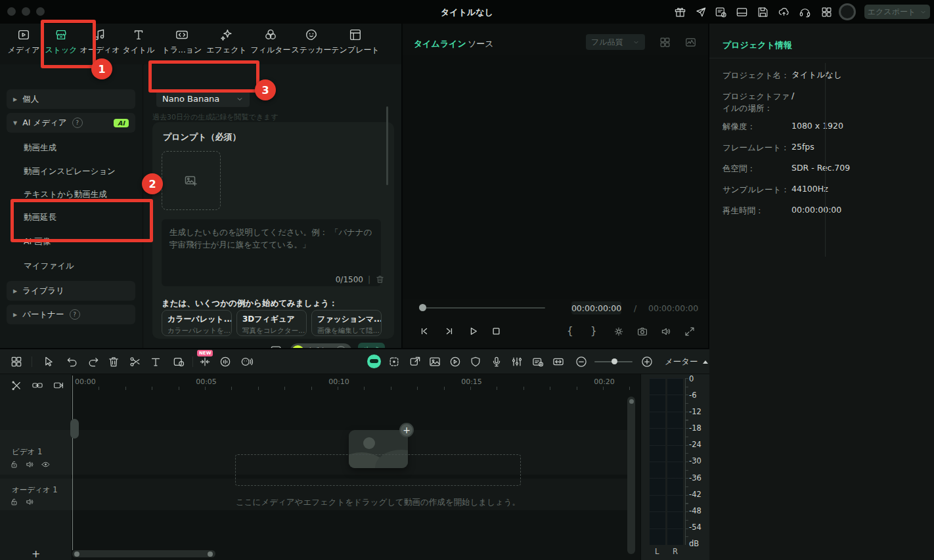 This screenshot has height=560, width=934. What do you see at coordinates (272, 323) in the screenshot?
I see `example-card-3d-figure: 3Dフィギュア 写真をコレクター...` at bounding box center [272, 323].